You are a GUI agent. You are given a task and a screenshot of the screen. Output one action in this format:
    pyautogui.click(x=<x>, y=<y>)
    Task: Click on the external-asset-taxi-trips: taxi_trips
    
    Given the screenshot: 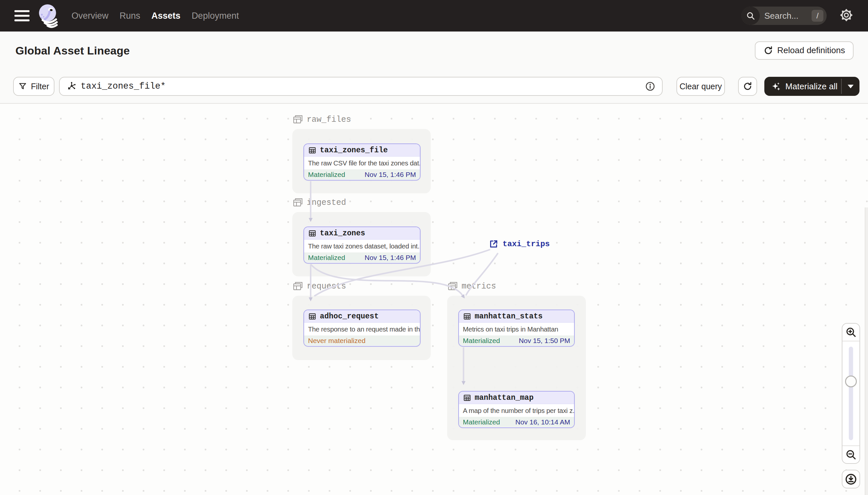 What is the action you would take?
    pyautogui.click(x=519, y=244)
    